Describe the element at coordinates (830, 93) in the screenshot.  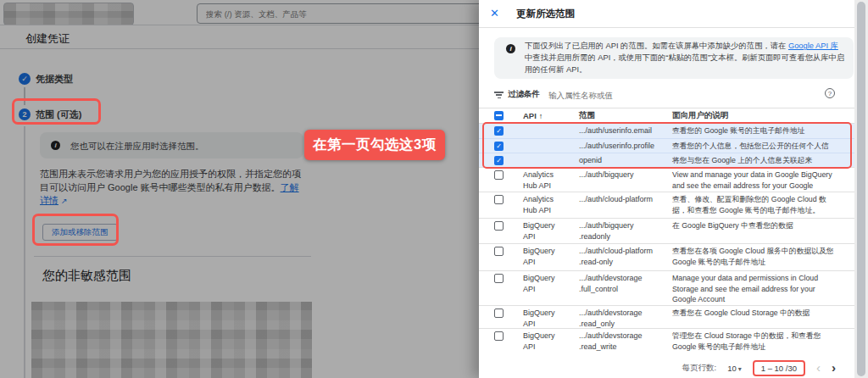
I see `help-icon: ?` at that location.